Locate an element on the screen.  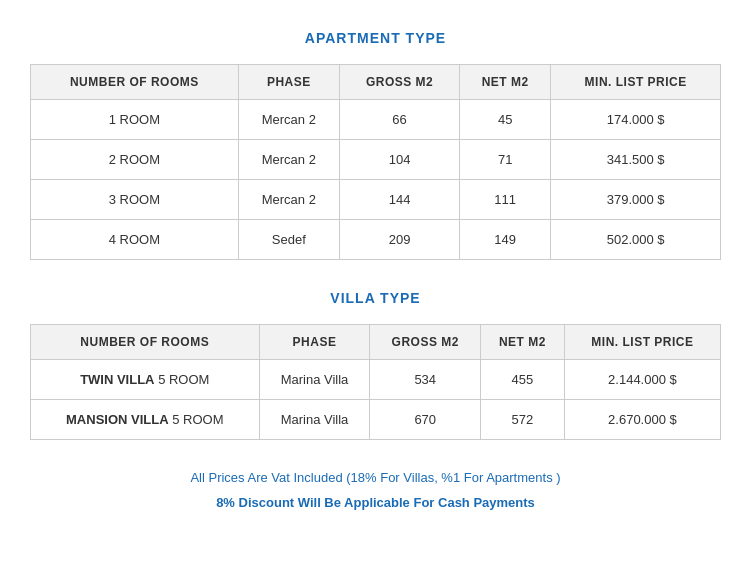
cell-price: 502.000 $ is located at coordinates (636, 240).